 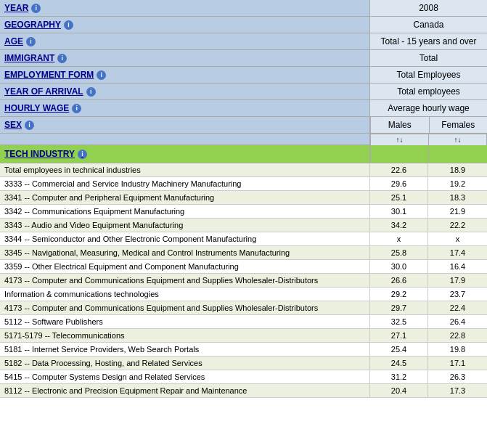 I want to click on sex-link: SEX, so click(x=13, y=125).